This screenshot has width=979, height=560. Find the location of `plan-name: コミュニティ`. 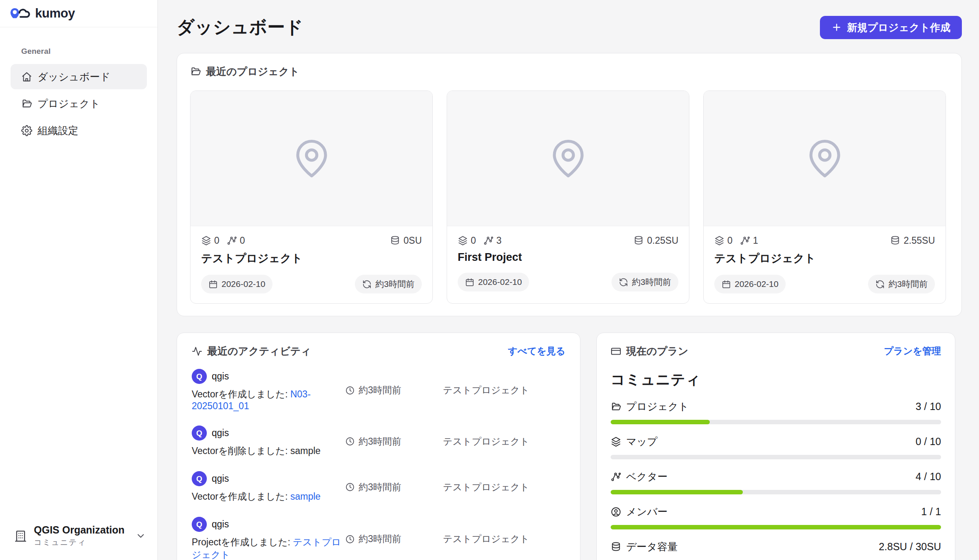

plan-name: コミュニティ is located at coordinates (776, 380).